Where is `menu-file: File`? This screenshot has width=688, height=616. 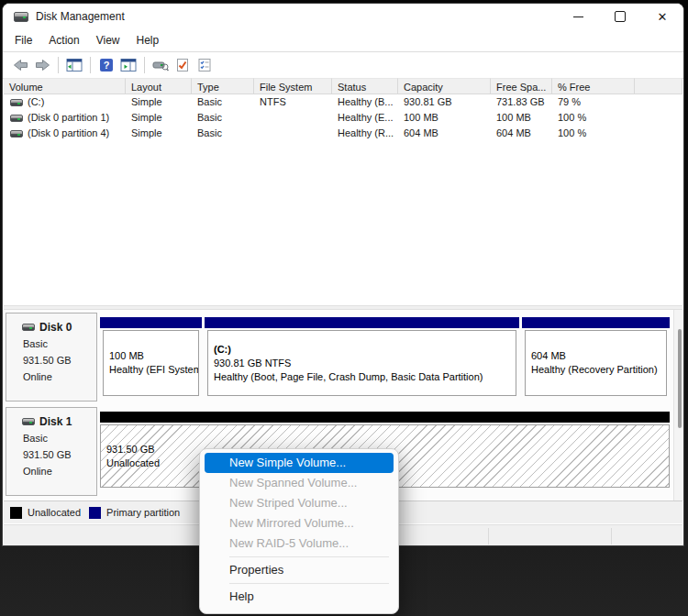 menu-file: File is located at coordinates (24, 40).